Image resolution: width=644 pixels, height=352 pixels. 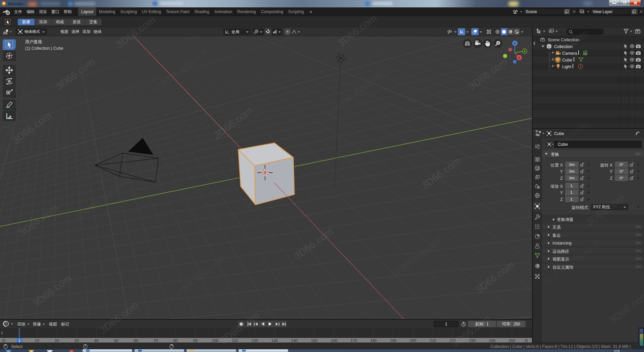 I want to click on svg-text: Z, so click(x=515, y=43).